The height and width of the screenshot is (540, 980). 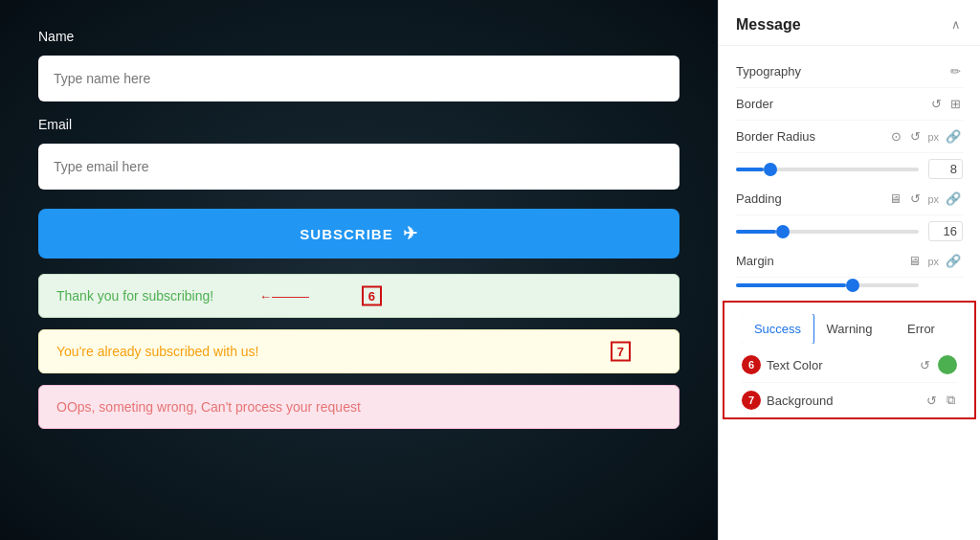 What do you see at coordinates (850, 199) in the screenshot?
I see `padding-row: Padding 🖥 ↺ px 🔗` at bounding box center [850, 199].